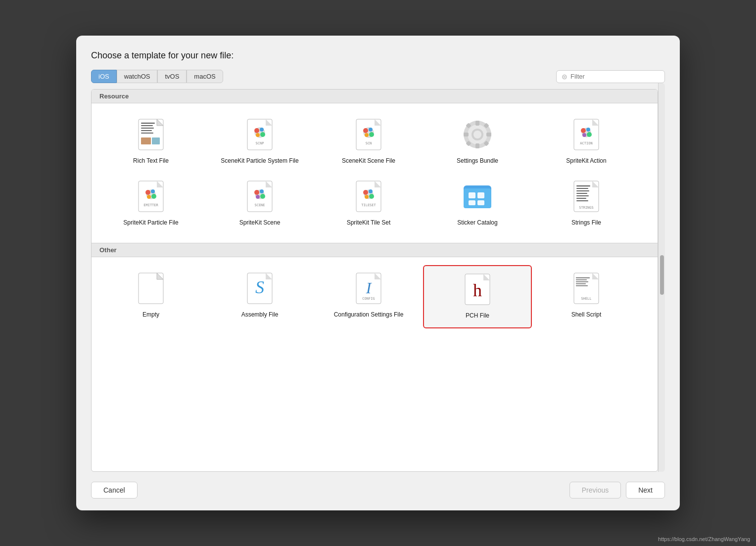 This screenshot has width=756, height=546. Describe the element at coordinates (477, 161) in the screenshot. I see `settings-bundle-label: Settings Bundle` at that location.